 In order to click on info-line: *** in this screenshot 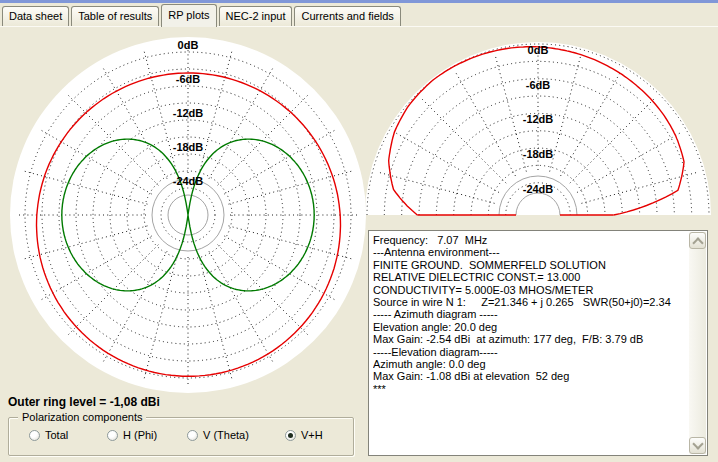, I will do `click(530, 389)`.